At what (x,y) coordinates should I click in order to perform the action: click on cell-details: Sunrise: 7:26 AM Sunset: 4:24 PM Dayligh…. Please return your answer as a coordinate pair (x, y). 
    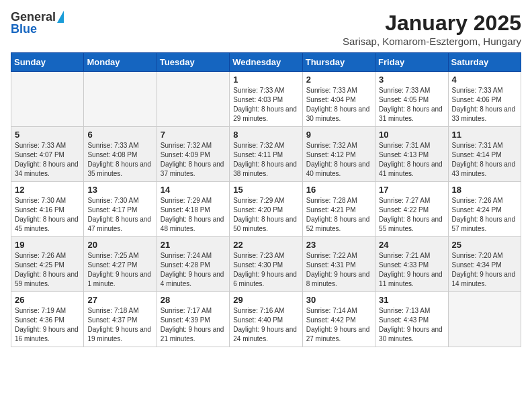
    Looking at the image, I should click on (485, 215).